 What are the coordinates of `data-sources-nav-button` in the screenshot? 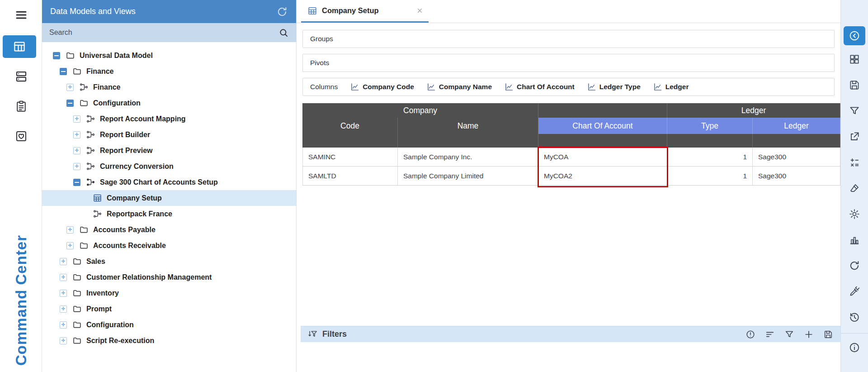 It's located at (21, 76).